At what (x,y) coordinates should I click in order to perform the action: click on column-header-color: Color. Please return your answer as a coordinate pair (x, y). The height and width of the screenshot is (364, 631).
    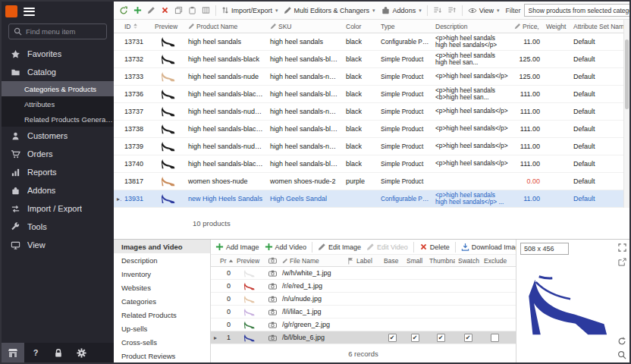
    Looking at the image, I should click on (360, 27).